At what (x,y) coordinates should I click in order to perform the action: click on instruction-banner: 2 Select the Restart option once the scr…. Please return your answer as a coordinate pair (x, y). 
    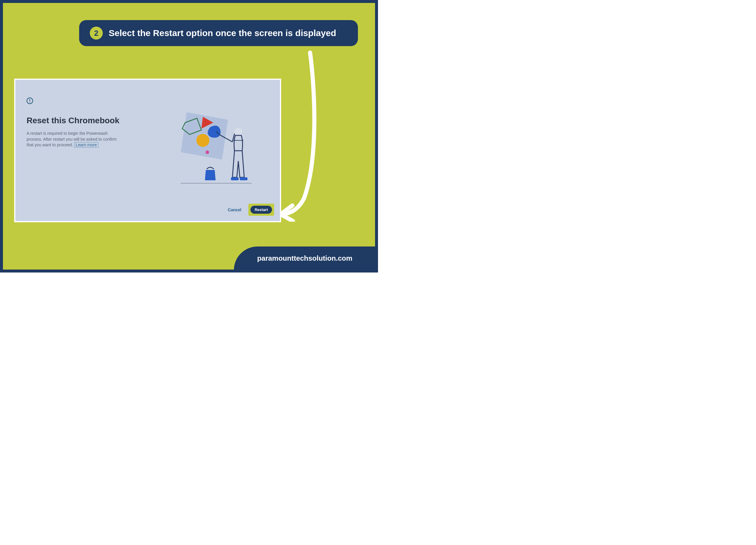
    Looking at the image, I should click on (219, 33).